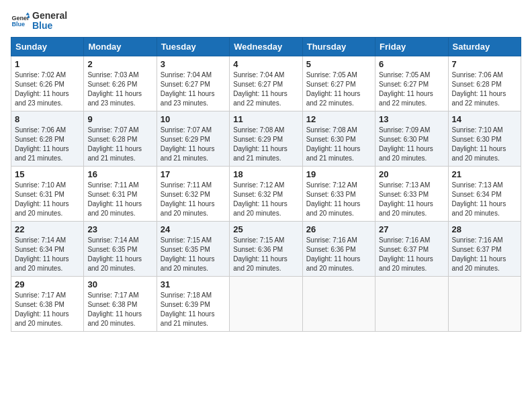 Image resolution: width=532 pixels, height=411 pixels. What do you see at coordinates (47, 255) in the screenshot?
I see `day-info: Sunrise: 7:14 AM Sunset: 6:34 PM Dayligh…` at bounding box center [47, 255].